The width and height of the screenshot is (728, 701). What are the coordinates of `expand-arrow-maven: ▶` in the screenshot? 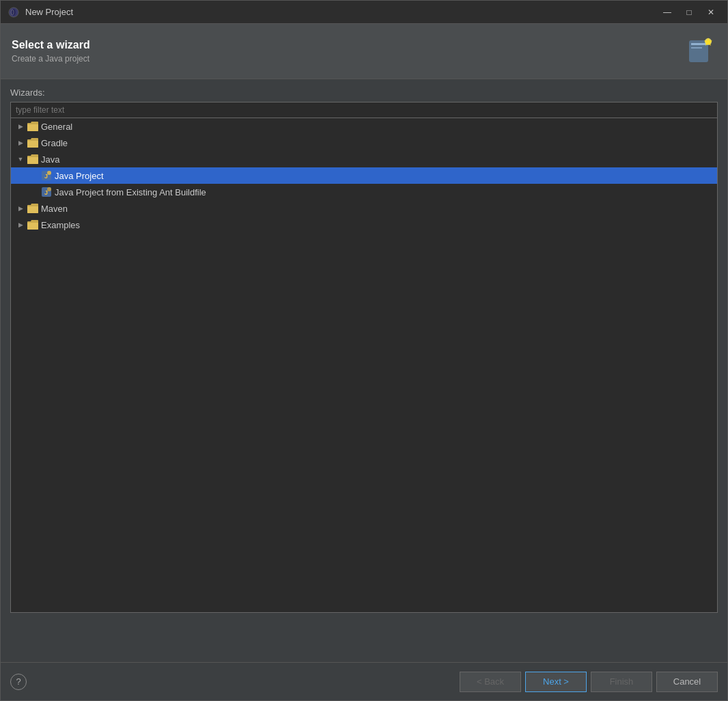 It's located at (20, 208).